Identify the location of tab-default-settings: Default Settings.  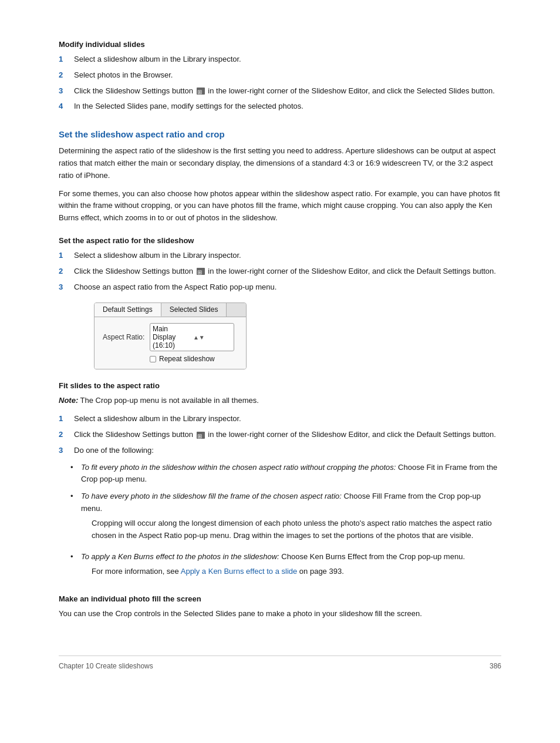
(128, 310).